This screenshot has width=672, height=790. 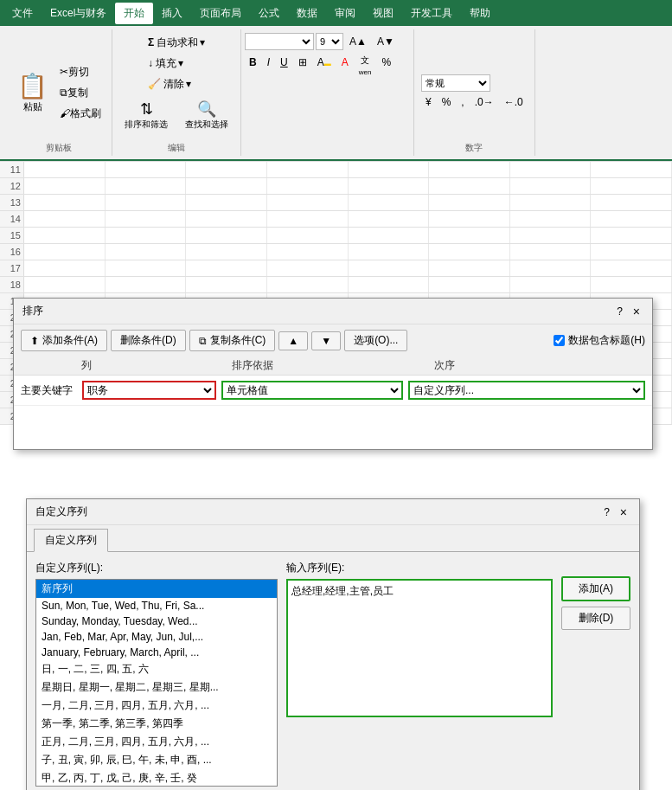 I want to click on list-item: 正月, 二月, 三月, 四月, 五月, 六月, ..., so click(x=157, y=742).